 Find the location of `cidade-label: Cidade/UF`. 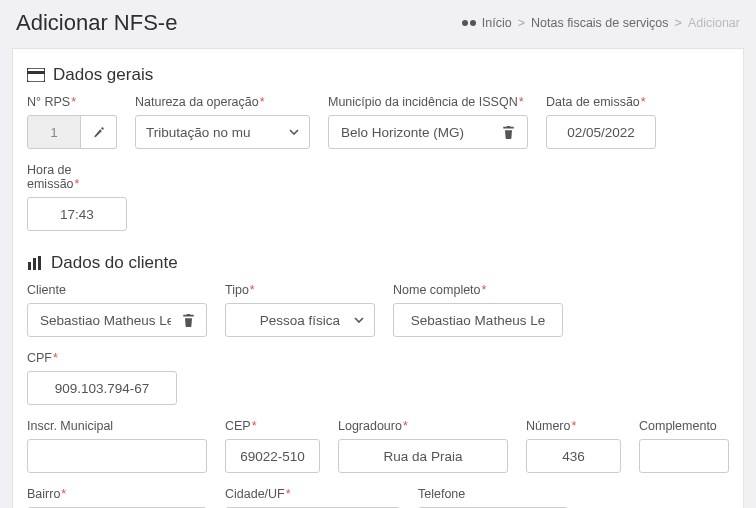

cidade-label: Cidade/UF is located at coordinates (312, 494).